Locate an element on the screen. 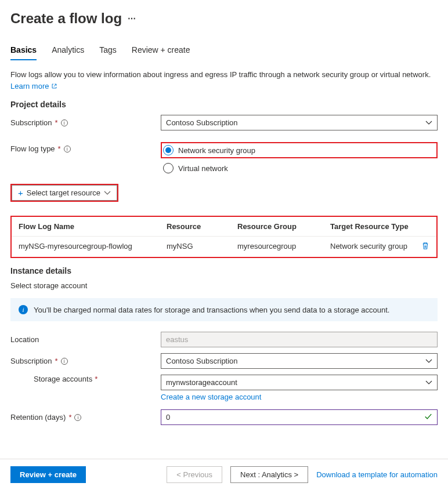  col-resource: Resource is located at coordinates (202, 226).